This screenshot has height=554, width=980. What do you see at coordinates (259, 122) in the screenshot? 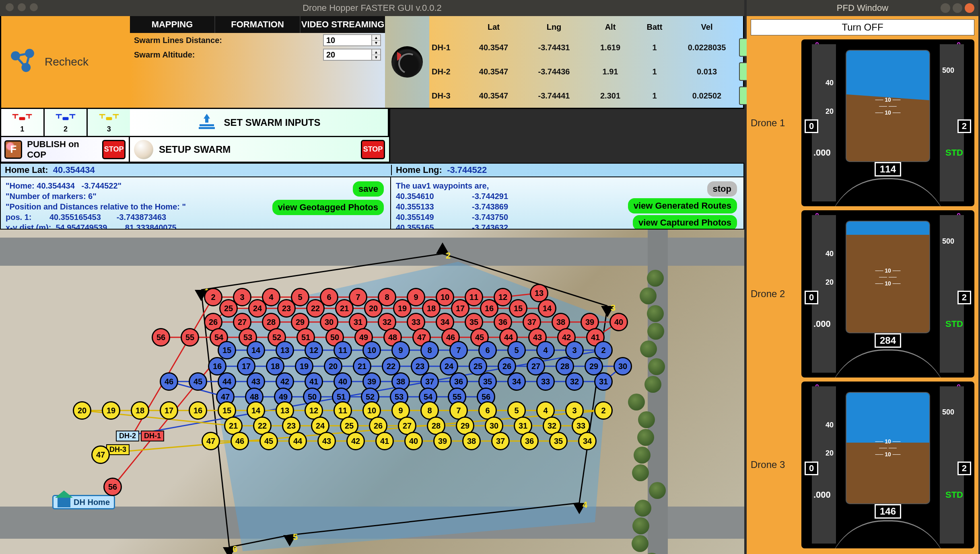
I see `set-swarm-inputs-button: SET SWARM INPUTS` at bounding box center [259, 122].